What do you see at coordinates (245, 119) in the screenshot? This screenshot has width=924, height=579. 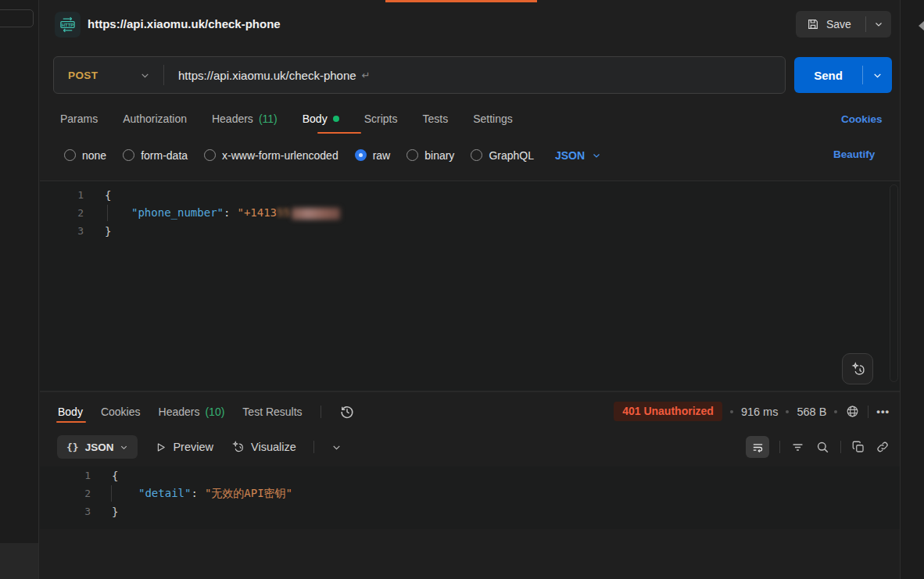 I see `tab-headers: Headers (11)` at bounding box center [245, 119].